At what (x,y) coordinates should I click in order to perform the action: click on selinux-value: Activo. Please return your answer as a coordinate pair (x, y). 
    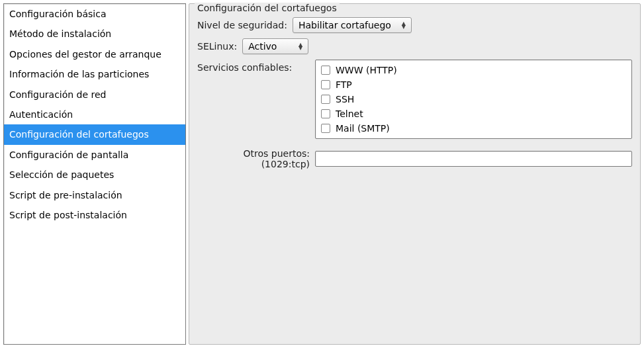
    Looking at the image, I should click on (262, 46).